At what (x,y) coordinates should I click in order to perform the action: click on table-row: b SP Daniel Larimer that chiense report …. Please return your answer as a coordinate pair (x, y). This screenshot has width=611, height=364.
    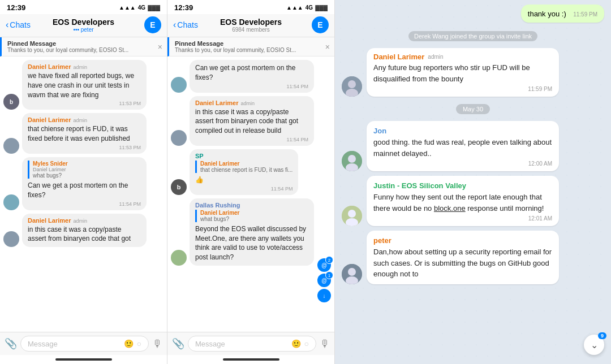
    Looking at the image, I should click on (251, 172).